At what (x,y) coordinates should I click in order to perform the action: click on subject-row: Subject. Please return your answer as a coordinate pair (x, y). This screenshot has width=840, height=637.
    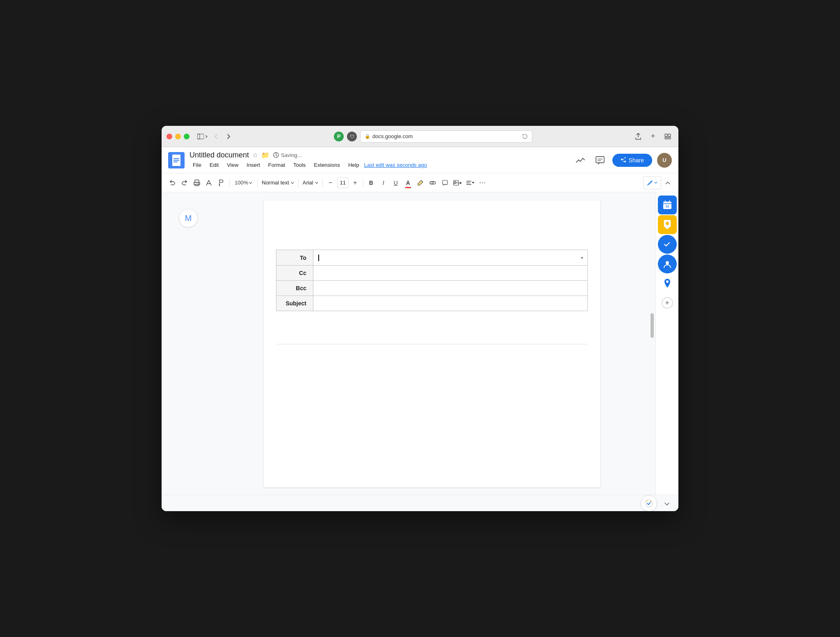
    Looking at the image, I should click on (432, 303).